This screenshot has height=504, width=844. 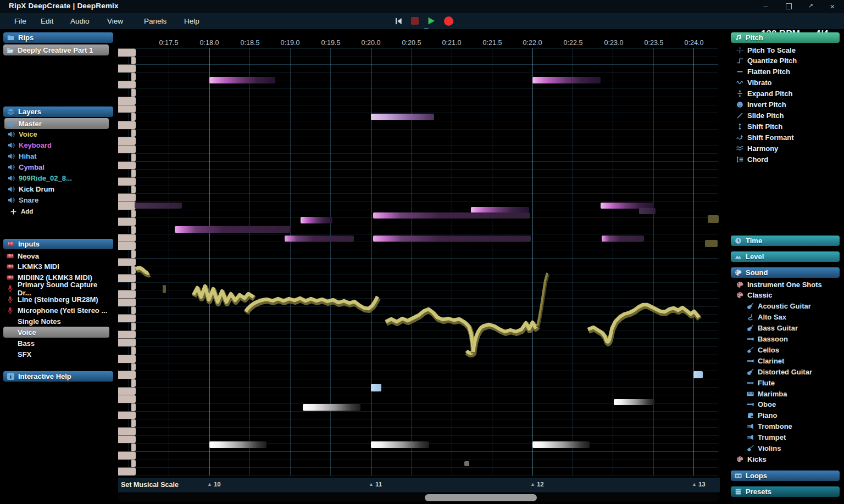 I want to click on bar-marker-11: ▲11, so click(x=375, y=484).